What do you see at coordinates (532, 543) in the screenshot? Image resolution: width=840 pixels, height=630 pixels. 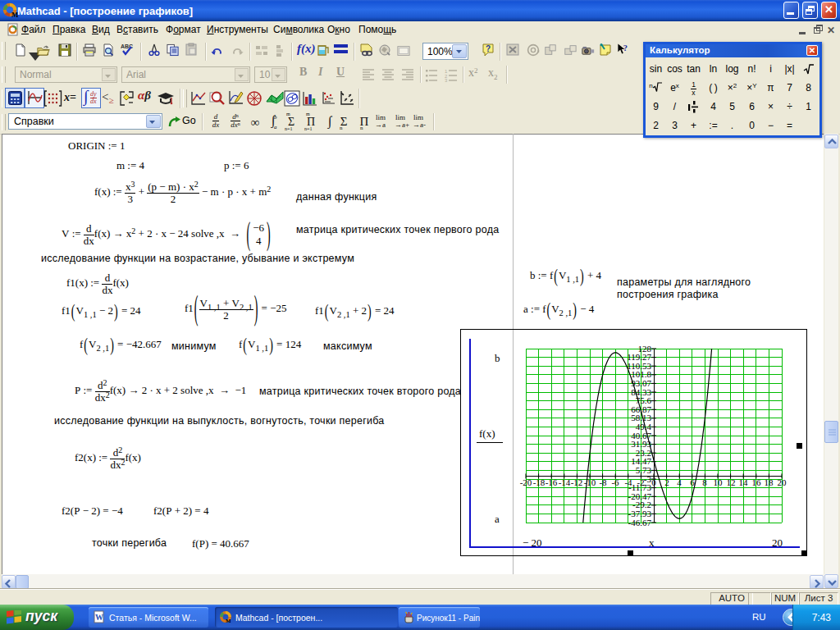 I see `svg-text: − 20` at bounding box center [532, 543].